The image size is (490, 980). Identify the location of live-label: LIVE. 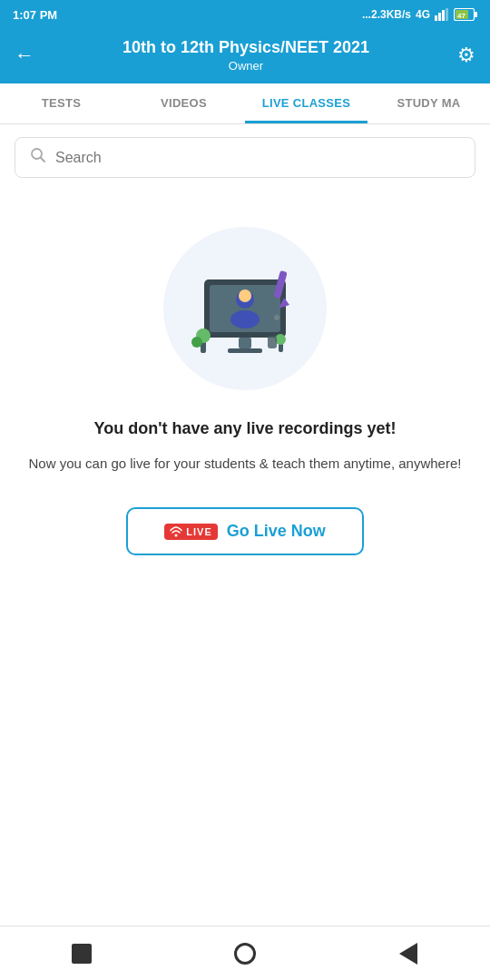
(199, 532).